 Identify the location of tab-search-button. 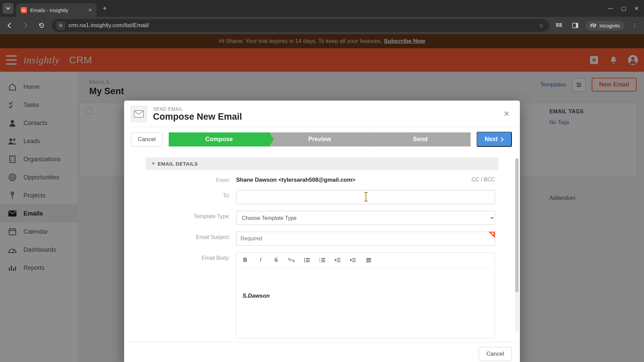
(8, 8).